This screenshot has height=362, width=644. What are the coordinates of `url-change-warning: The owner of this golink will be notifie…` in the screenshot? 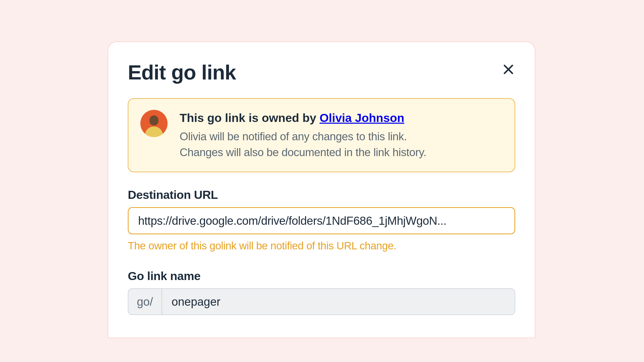 It's located at (321, 246).